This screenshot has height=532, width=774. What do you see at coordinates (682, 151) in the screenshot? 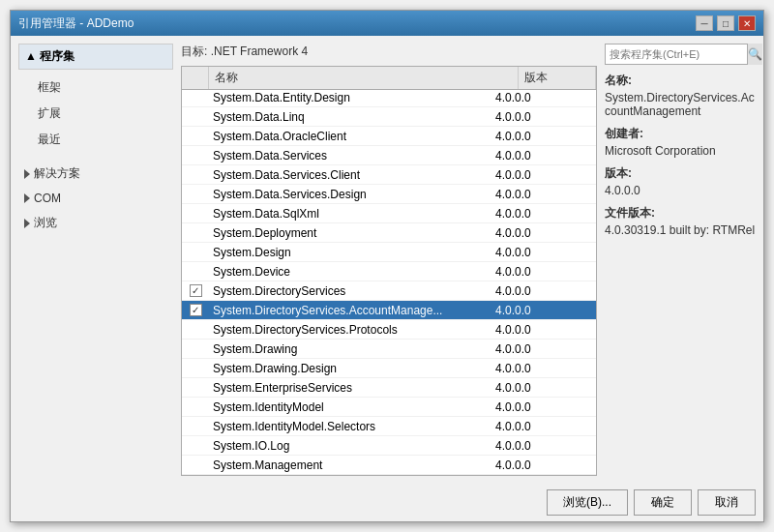
I see `creator-info-value: Microsoft Corporation` at bounding box center [682, 151].